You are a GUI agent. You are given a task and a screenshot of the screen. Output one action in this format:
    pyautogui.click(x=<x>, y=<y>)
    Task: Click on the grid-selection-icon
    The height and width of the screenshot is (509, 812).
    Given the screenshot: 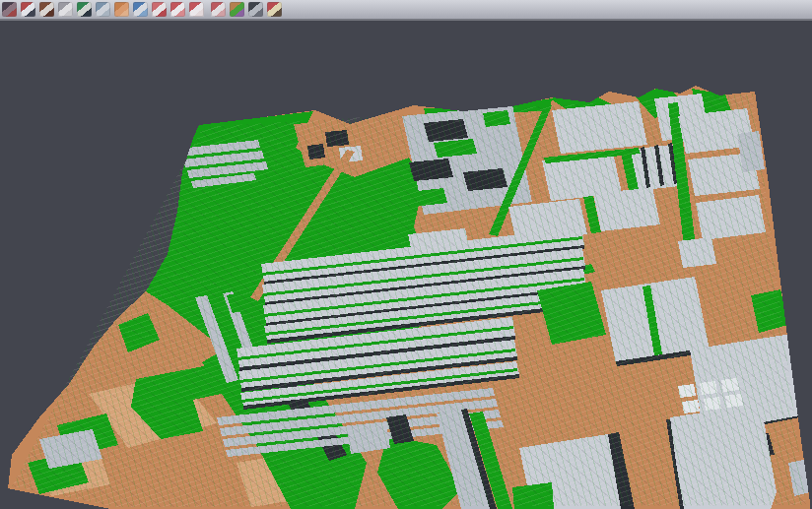 What is the action you would take?
    pyautogui.click(x=219, y=10)
    